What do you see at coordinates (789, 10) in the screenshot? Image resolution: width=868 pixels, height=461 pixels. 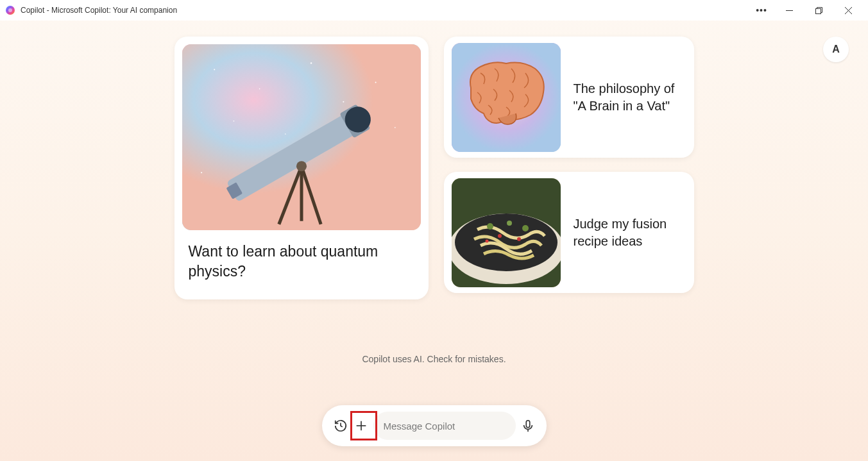 I see `minimize-icon` at bounding box center [789, 10].